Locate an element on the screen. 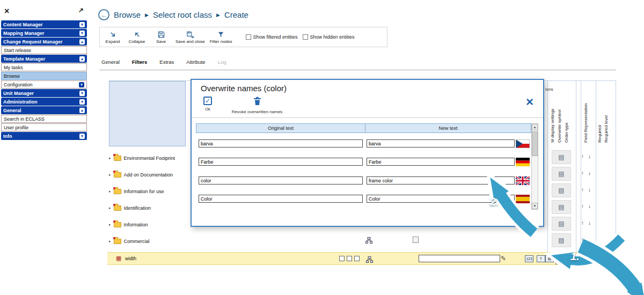 This screenshot has height=295, width=644. sidebar-item-configuration: Configuration ▾ is located at coordinates (44, 85).